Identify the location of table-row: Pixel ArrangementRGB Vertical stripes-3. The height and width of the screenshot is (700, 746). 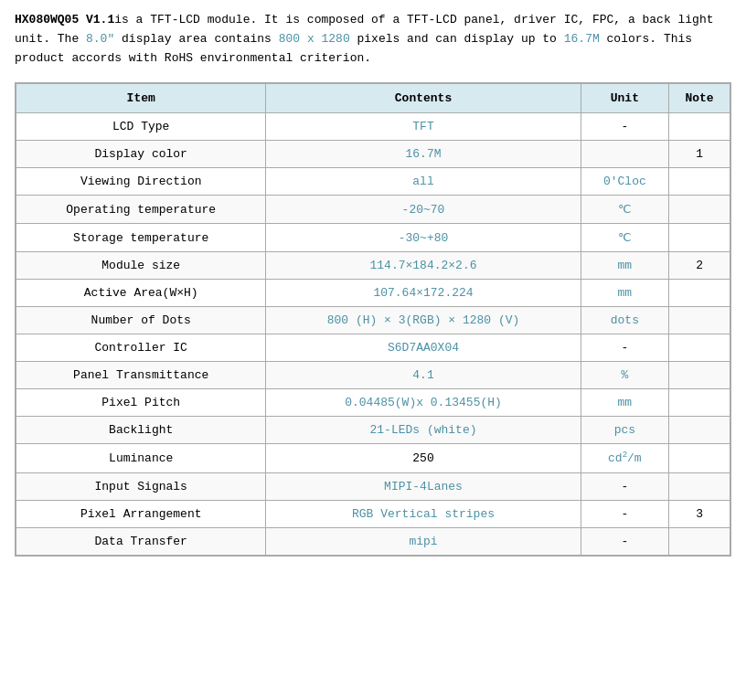
(373, 514).